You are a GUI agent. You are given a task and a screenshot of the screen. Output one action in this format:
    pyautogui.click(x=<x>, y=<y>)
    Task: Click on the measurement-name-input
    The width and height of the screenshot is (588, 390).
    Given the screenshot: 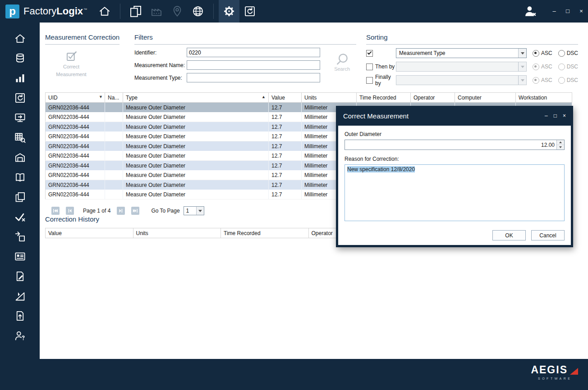 What is the action you would take?
    pyautogui.click(x=253, y=65)
    